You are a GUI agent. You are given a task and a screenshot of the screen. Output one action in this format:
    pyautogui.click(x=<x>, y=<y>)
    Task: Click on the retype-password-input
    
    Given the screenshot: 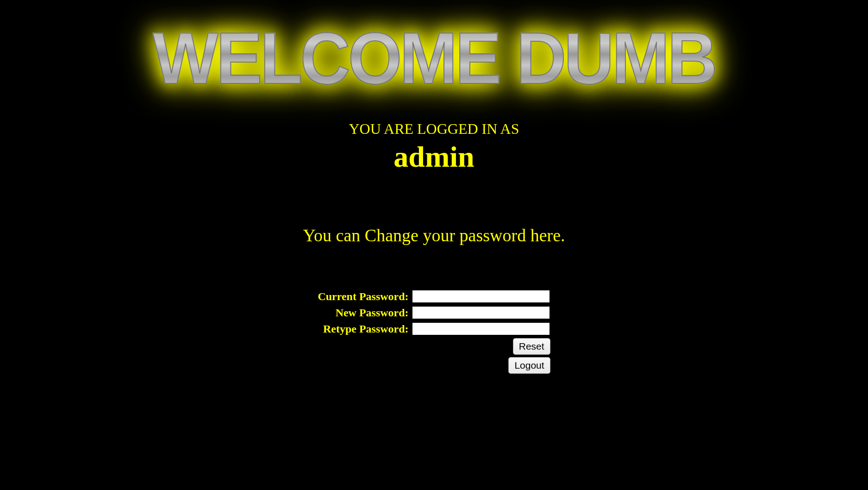 What is the action you would take?
    pyautogui.click(x=481, y=329)
    